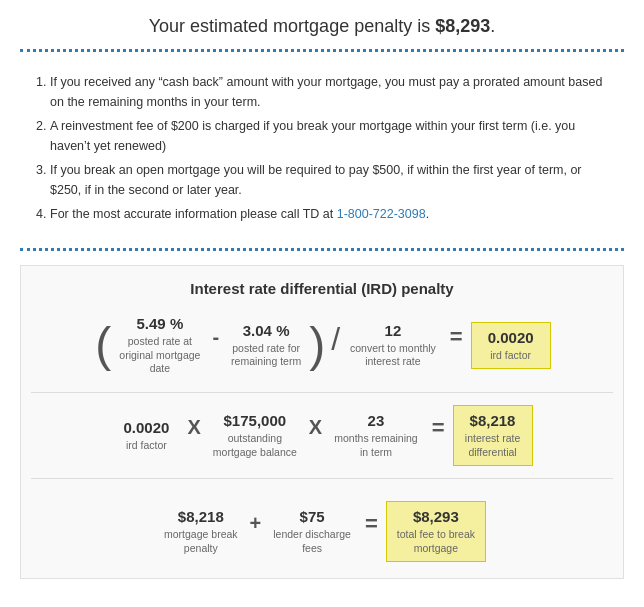  What do you see at coordinates (393, 356) in the screenshot?
I see `ird-label-3: convert to monthlyinterest rate` at bounding box center [393, 356].